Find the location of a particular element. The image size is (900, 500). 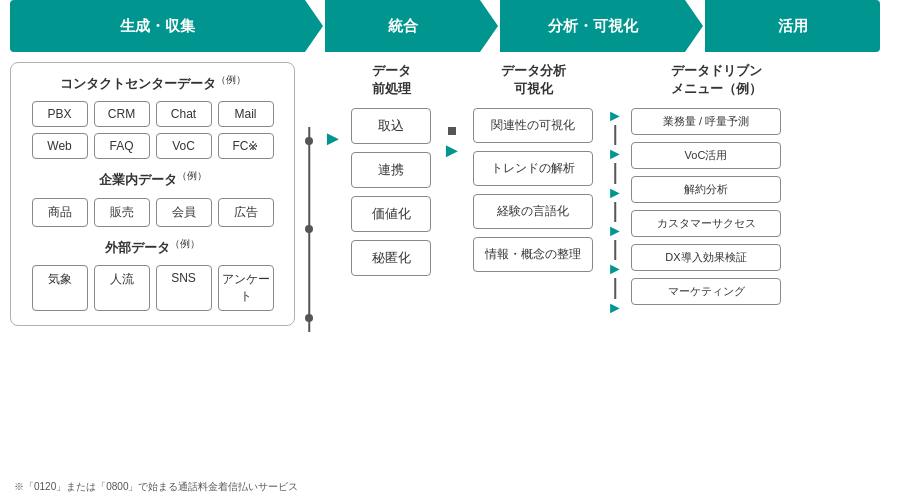

right-item-1: VoC活用 is located at coordinates (706, 156).